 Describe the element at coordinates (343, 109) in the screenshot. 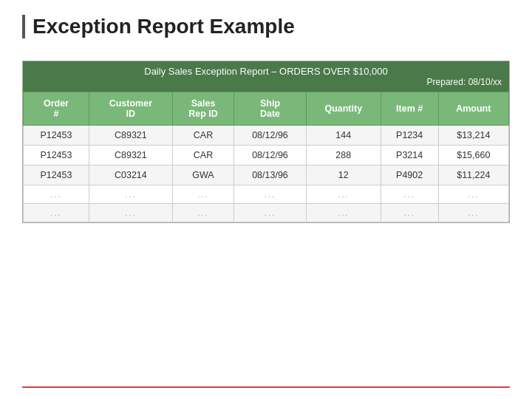

I see `col-quantity: Quantity` at that location.